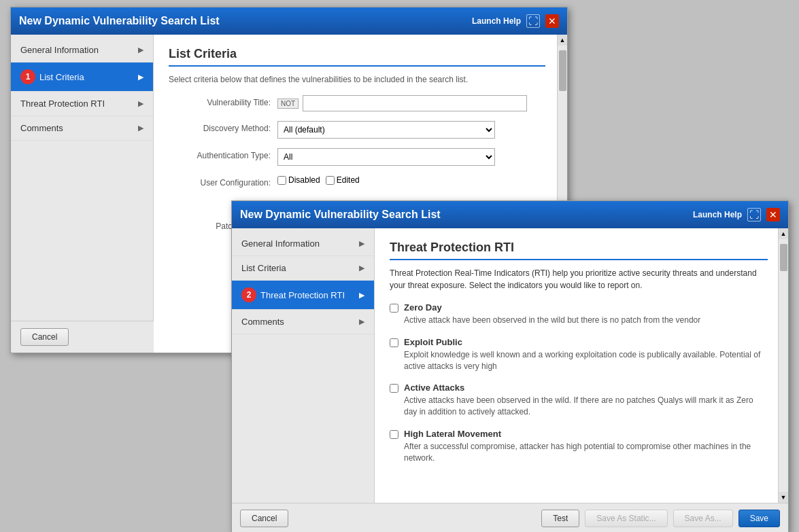 This screenshot has height=532, width=799. I want to click on rti-section-title: Threat Protection RTI, so click(579, 250).